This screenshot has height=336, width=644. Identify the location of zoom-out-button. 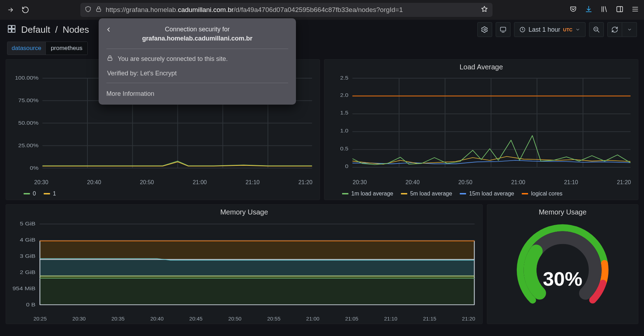
(596, 30).